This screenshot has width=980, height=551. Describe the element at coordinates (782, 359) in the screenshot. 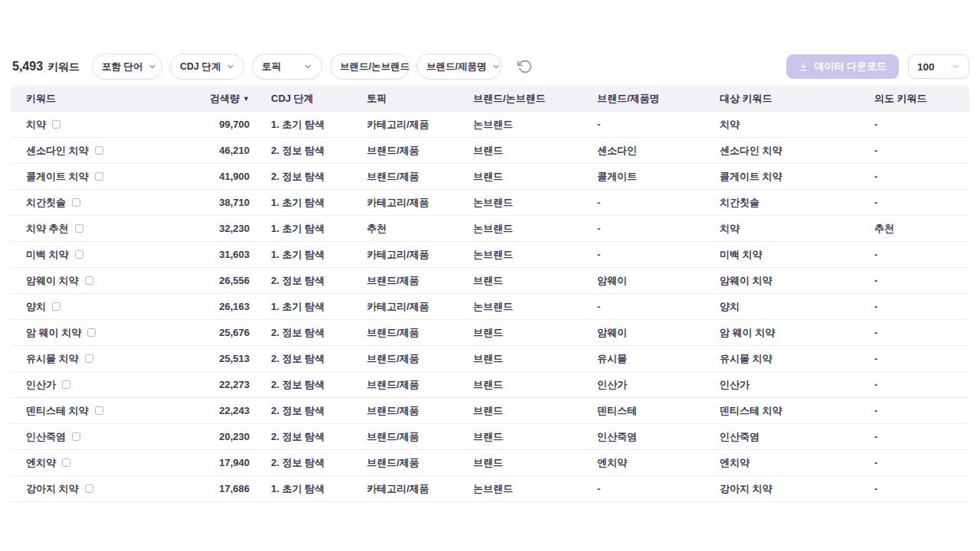

I see `cell: 유시몰 치약` at that location.